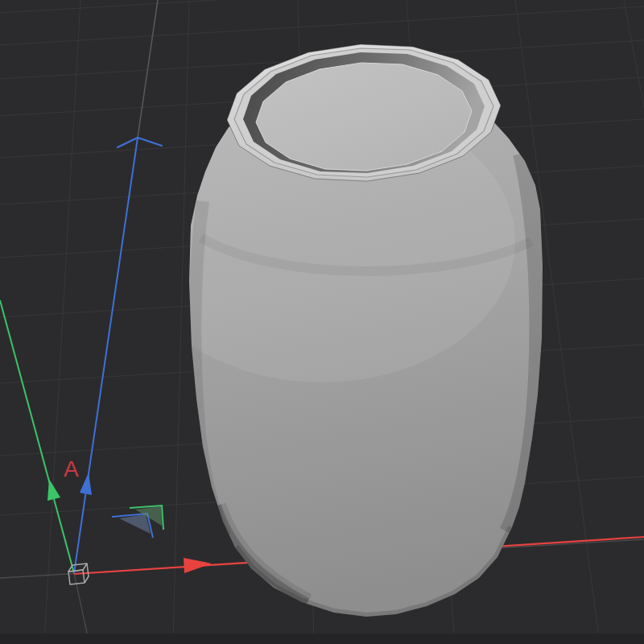  What do you see at coordinates (71, 469) in the screenshot?
I see `axis-label: A` at bounding box center [71, 469].